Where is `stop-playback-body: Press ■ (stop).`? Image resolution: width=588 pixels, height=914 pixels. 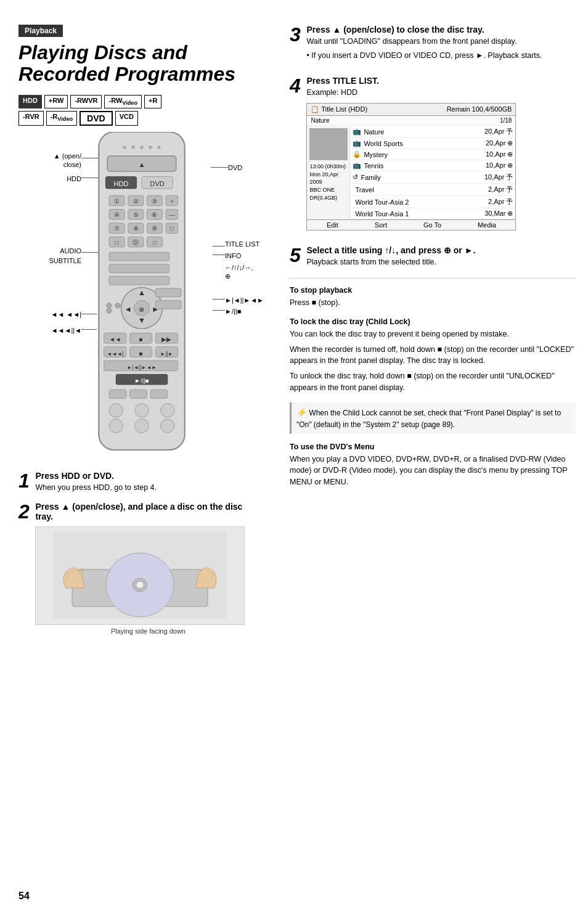 stop-playback-body: Press ■ (stop). is located at coordinates (433, 303).